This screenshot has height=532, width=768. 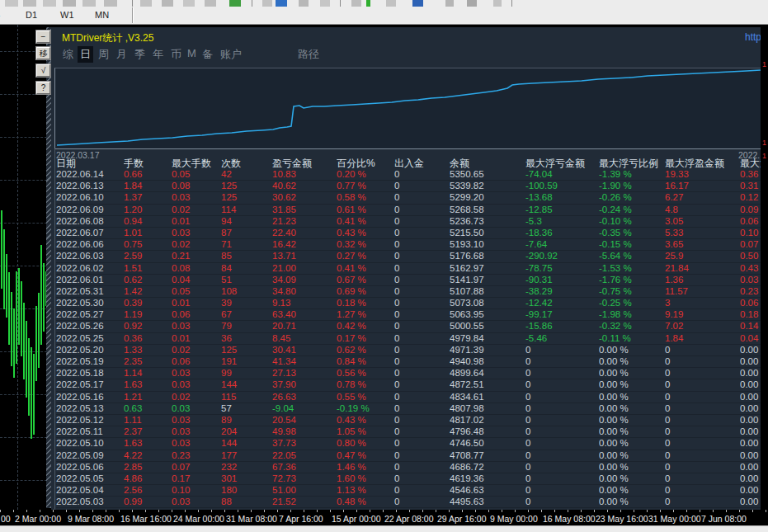 What do you see at coordinates (54, 329) in the screenshot?
I see `table-left-border` at bounding box center [54, 329].